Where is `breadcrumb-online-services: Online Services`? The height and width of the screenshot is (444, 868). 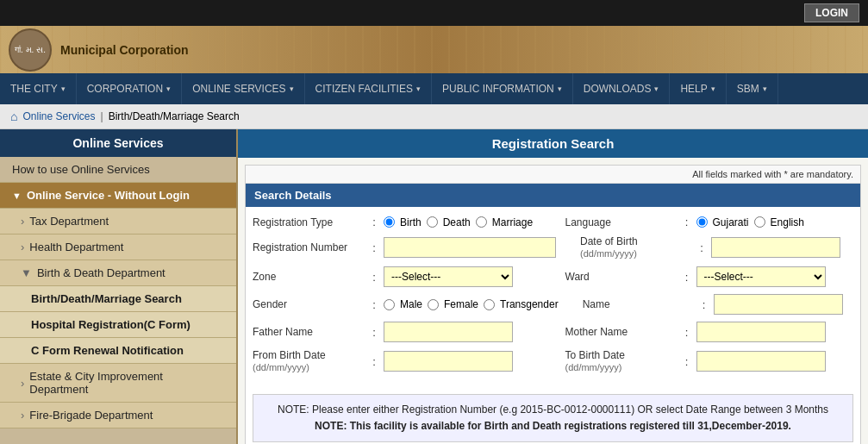
breadcrumb-online-services: Online Services is located at coordinates (59, 116).